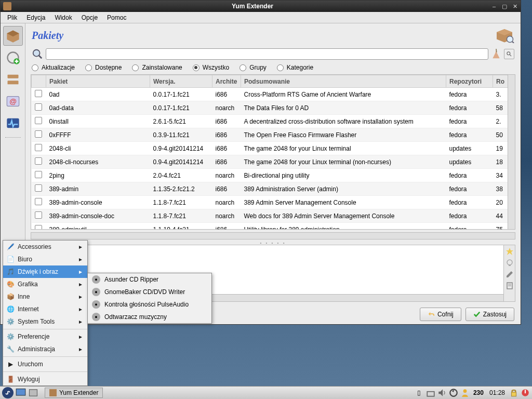  What do you see at coordinates (295, 68) in the screenshot?
I see `filter-categories: Kategorie` at bounding box center [295, 68].